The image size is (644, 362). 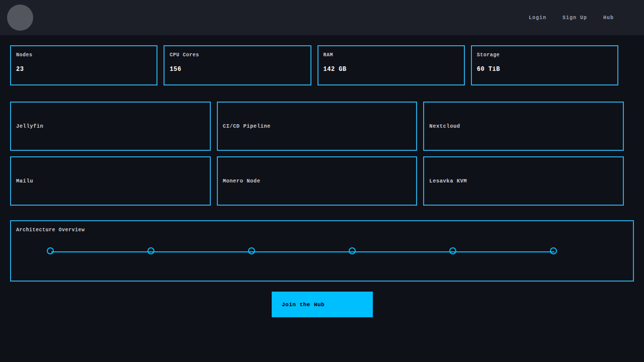 What do you see at coordinates (111, 181) in the screenshot?
I see `service-card-mailu: Mailu` at bounding box center [111, 181].